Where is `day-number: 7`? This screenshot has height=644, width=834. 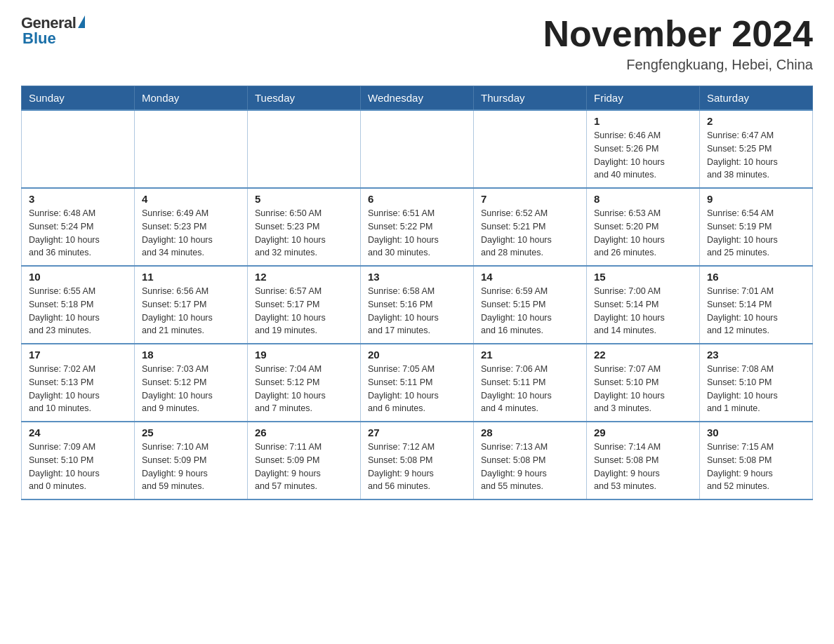 day-number: 7 is located at coordinates (530, 199).